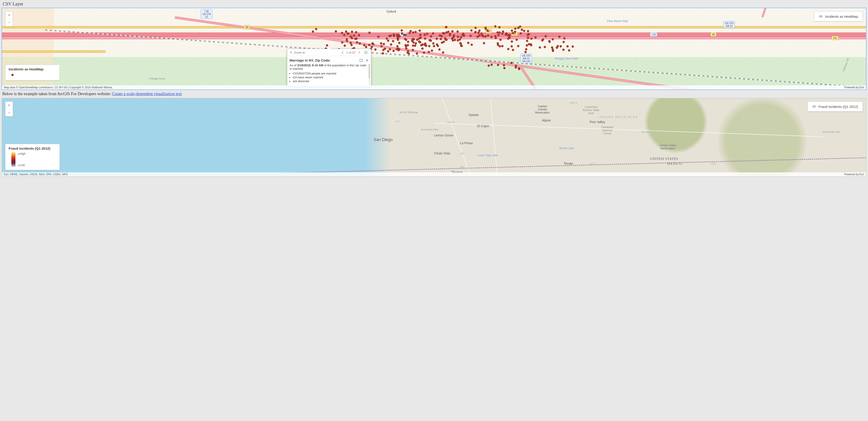 Image resolution: width=868 pixels, height=421 pixels. What do you see at coordinates (343, 53) in the screenshot?
I see `chevron-left-icon` at bounding box center [343, 53].